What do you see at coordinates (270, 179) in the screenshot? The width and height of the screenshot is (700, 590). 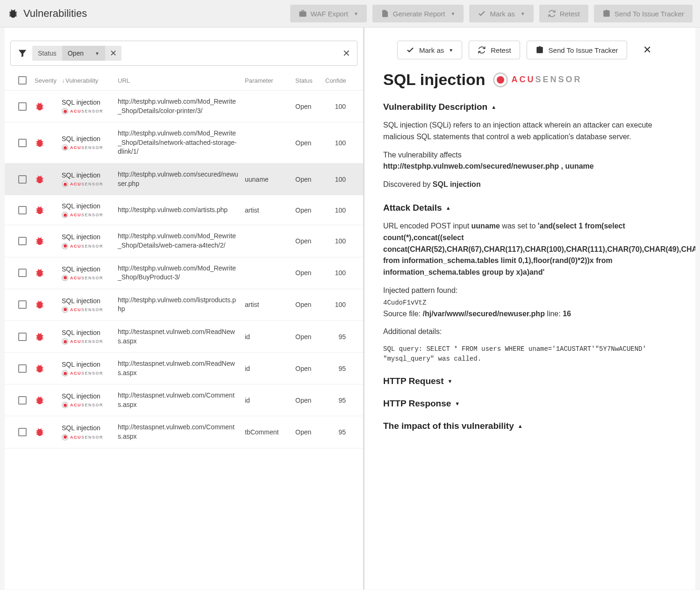 I see `vuln-parameter: uuname` at bounding box center [270, 179].